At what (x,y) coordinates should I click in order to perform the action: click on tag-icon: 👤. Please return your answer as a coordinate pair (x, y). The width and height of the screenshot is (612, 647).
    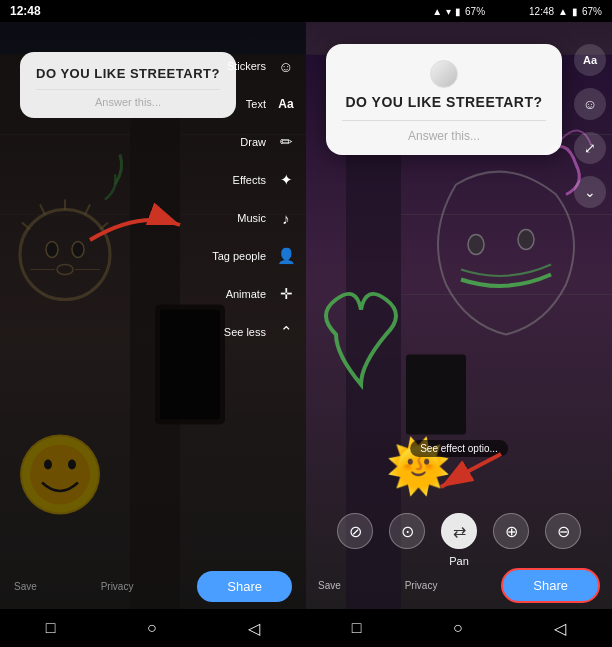
    Looking at the image, I should click on (286, 256).